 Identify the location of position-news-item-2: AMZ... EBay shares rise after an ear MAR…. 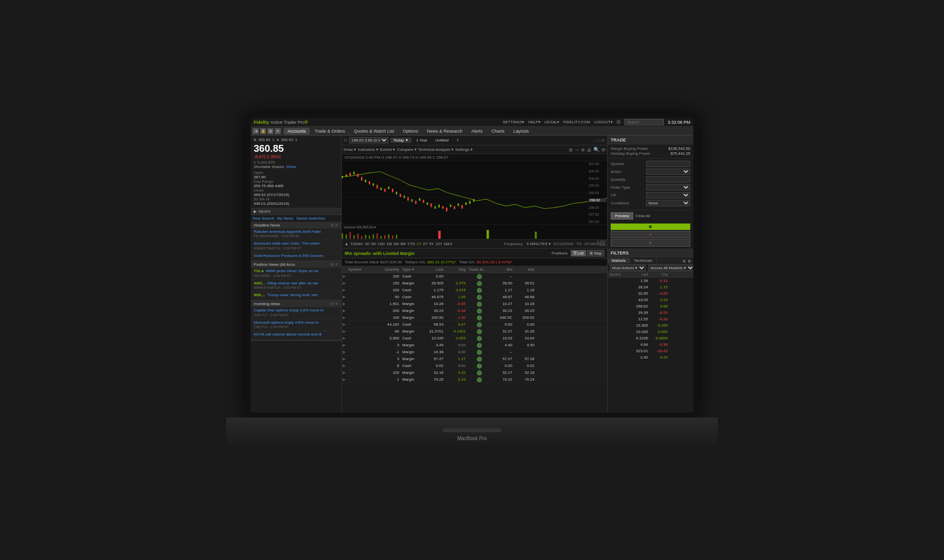
(296, 286).